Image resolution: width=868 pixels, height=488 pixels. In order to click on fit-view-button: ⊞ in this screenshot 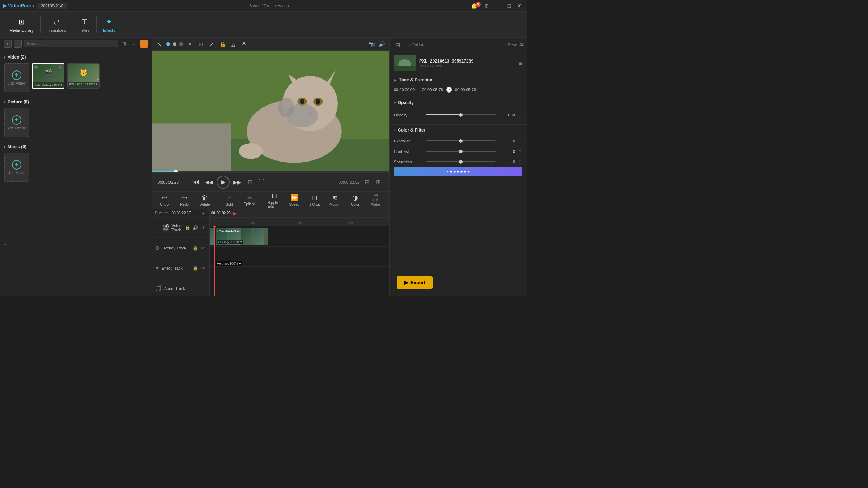, I will do `click(378, 182)`.